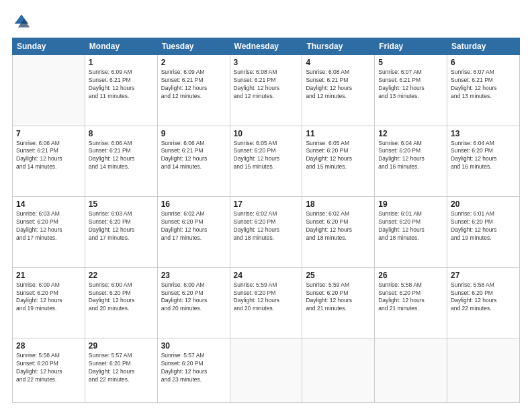 This screenshot has width=532, height=411. What do you see at coordinates (484, 161) in the screenshot?
I see `calendar-cell: 13Sunrise: 6:04 AM Sunset: 6:20 PM Dayli…` at bounding box center [484, 161].